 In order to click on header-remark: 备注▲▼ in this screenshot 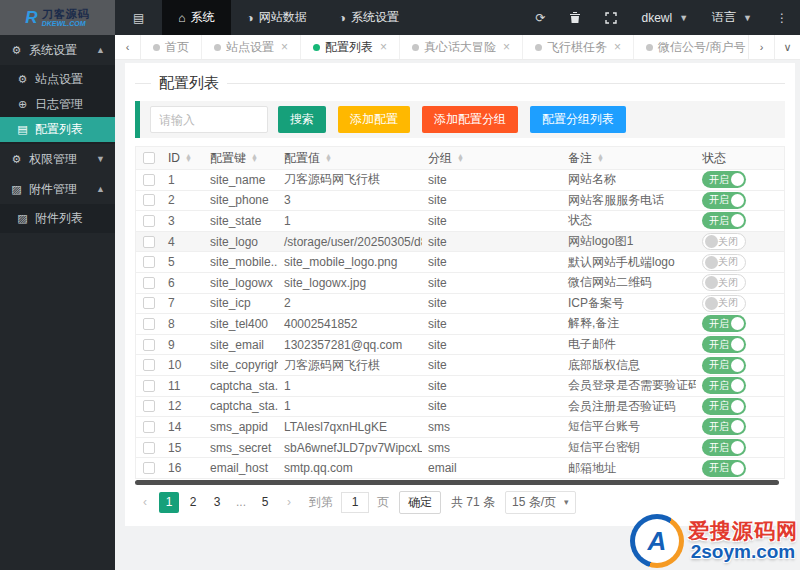, I will do `click(629, 158)`.